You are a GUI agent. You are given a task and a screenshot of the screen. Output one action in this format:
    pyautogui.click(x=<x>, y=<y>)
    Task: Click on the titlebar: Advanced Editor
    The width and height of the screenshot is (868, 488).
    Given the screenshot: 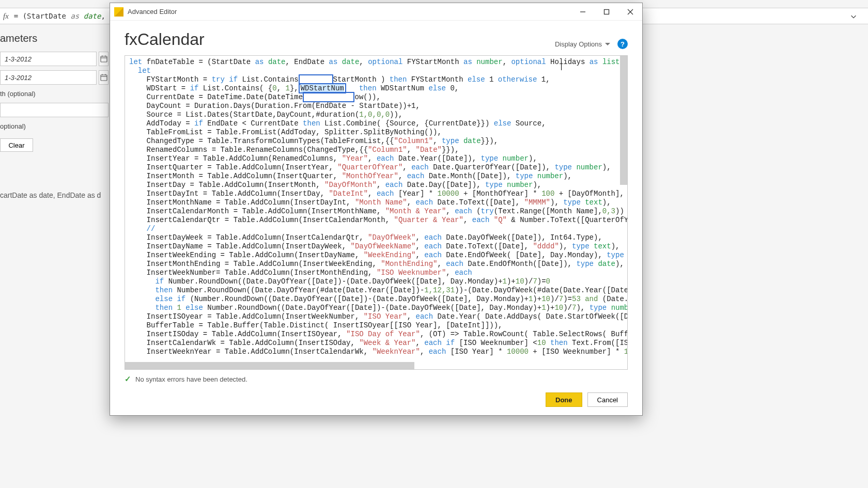 What is the action you would take?
    pyautogui.click(x=376, y=12)
    